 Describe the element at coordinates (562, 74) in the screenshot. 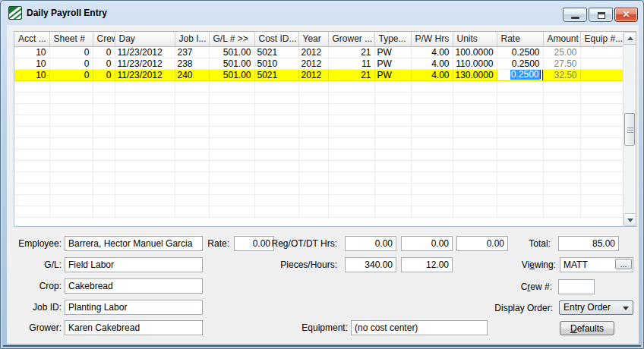

I see `grid-cell: 32.50` at that location.